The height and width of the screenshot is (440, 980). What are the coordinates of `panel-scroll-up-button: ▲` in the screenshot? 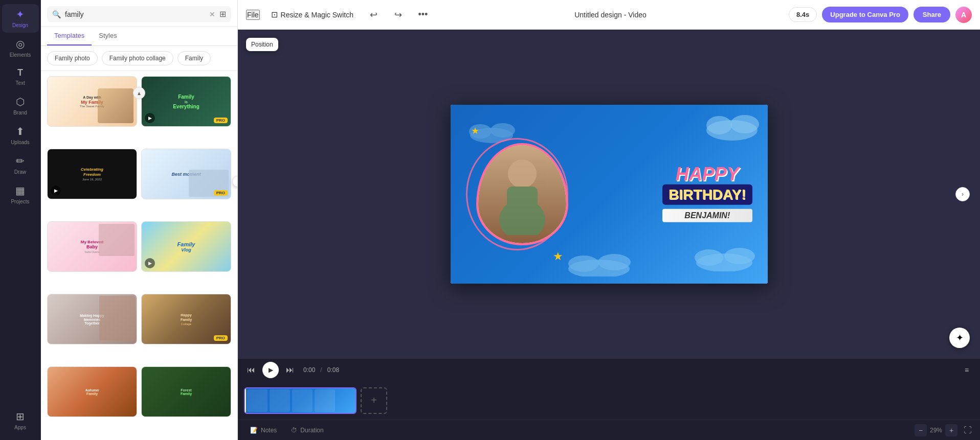 It's located at (139, 93).